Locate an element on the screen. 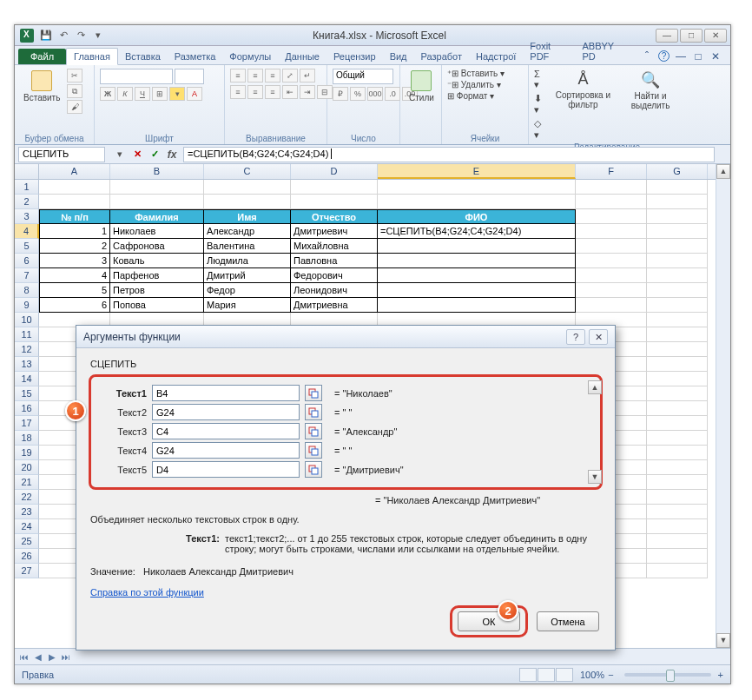 This screenshot has height=700, width=752. cells-insert: ⁺⊞ Вставить ▾ is located at coordinates (476, 73).